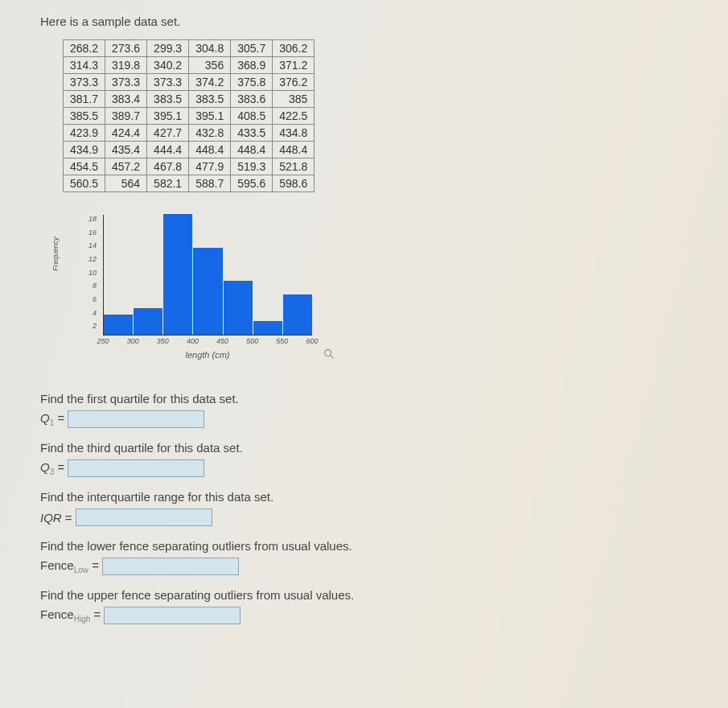 The width and height of the screenshot is (728, 708). What do you see at coordinates (294, 116) in the screenshot?
I see `data-cell: 422.5` at bounding box center [294, 116].